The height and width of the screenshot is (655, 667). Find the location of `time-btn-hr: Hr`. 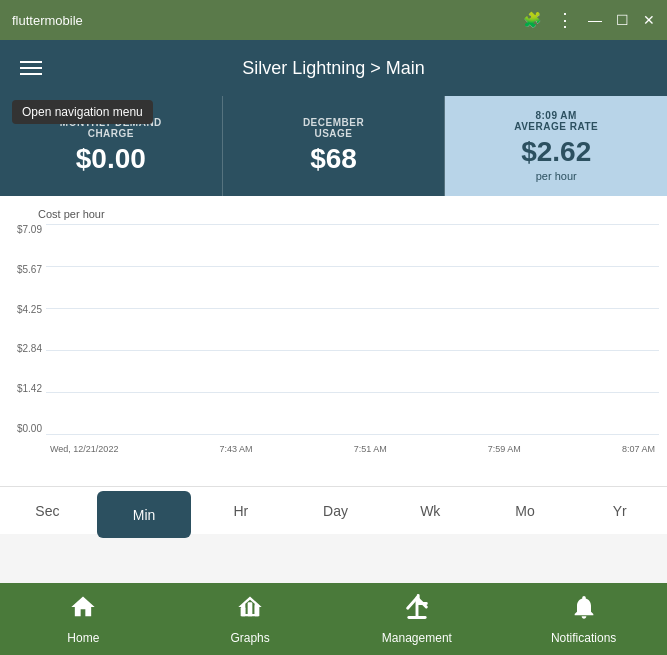

time-btn-hr: Hr is located at coordinates (240, 510).